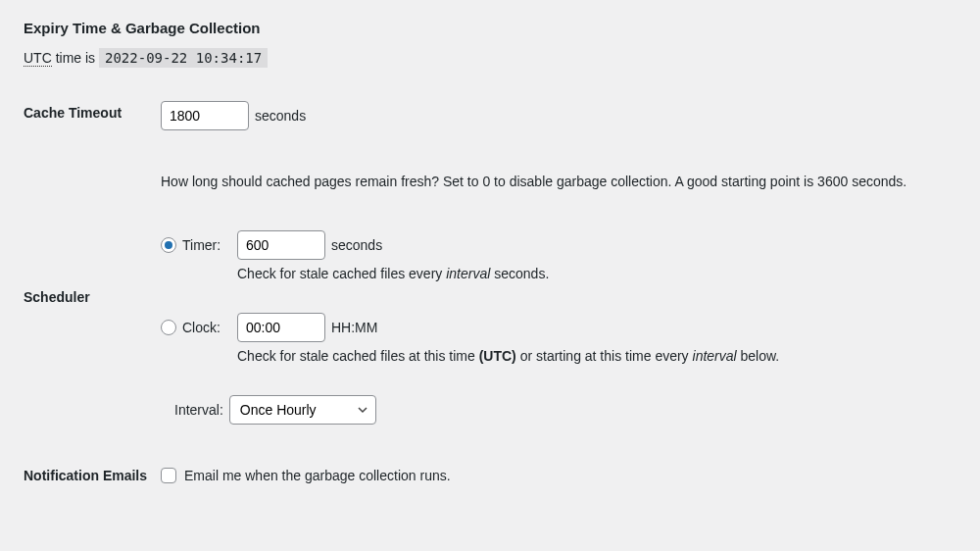  I want to click on cache-timeout-input, so click(205, 116).